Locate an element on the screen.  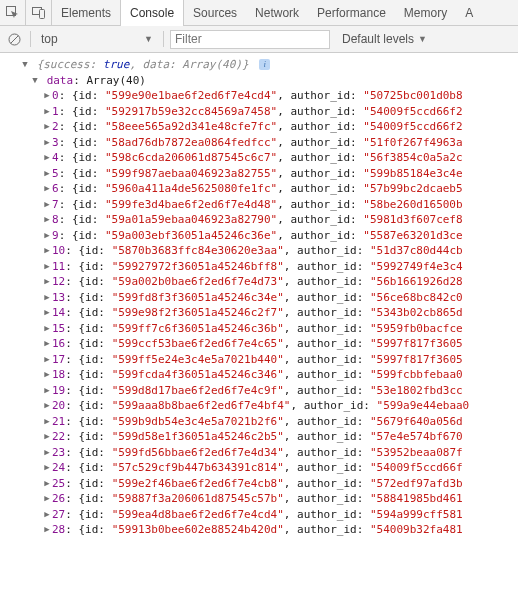
array-item: 9: {id: "59a003ebf36051a45246c36e", auth… is located at coordinates (260, 236).